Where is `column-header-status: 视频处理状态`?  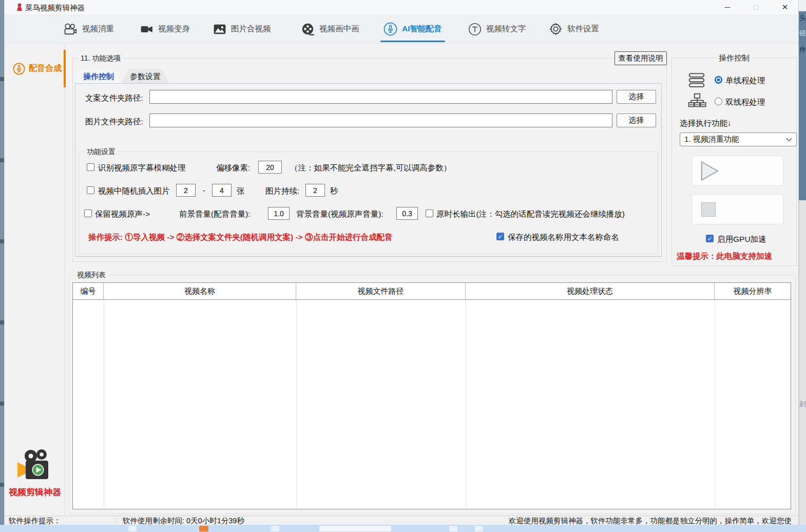 column-header-status: 视频处理状态 is located at coordinates (590, 291).